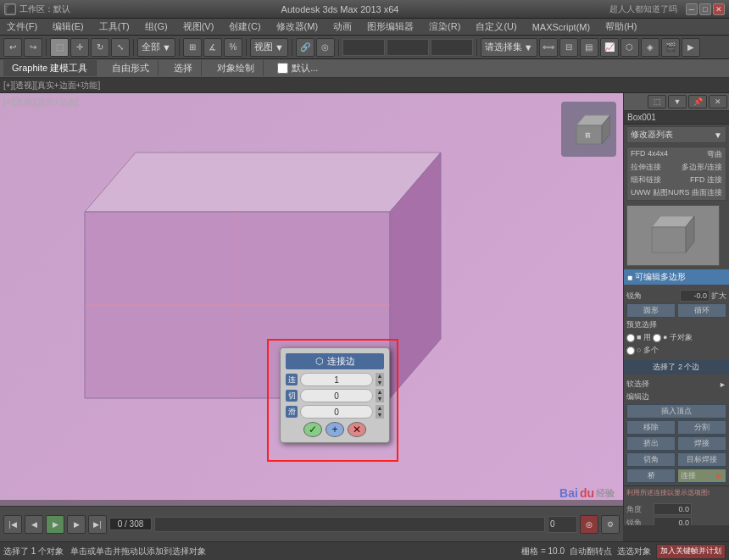 The width and height of the screenshot is (729, 560). Describe the element at coordinates (120, 47) in the screenshot. I see `scale-button: ⤡` at that location.